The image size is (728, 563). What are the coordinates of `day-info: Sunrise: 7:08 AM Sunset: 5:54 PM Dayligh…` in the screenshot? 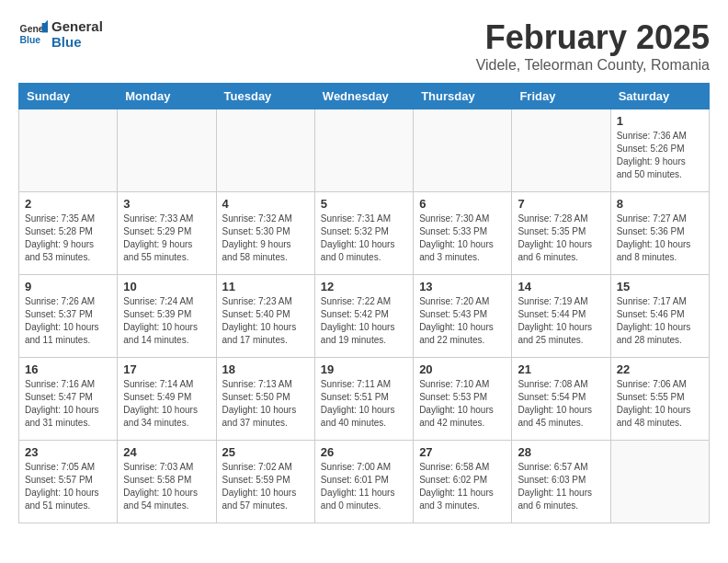 It's located at (561, 404).